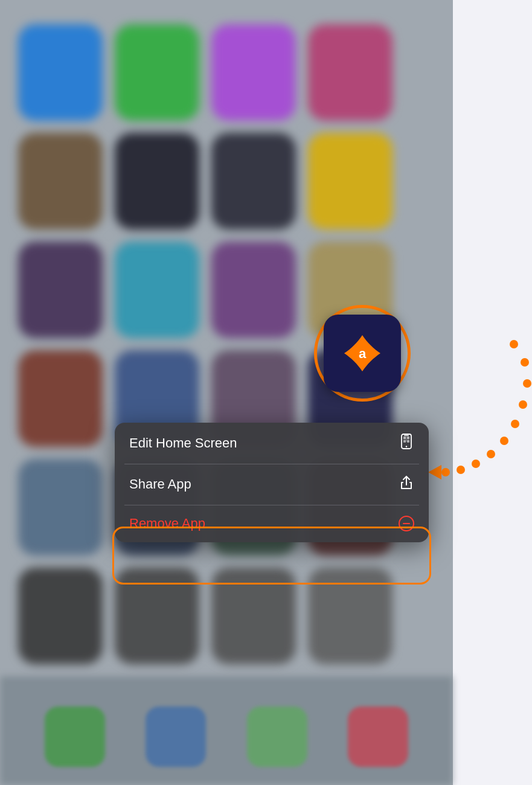 The width and height of the screenshot is (532, 785). Describe the element at coordinates (362, 353) in the screenshot. I see `avast-app-icon: a` at that location.